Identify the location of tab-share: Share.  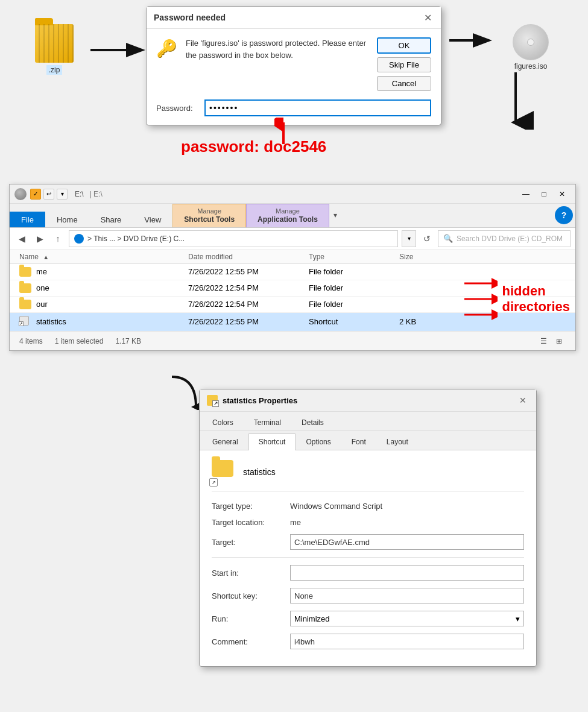
(111, 219).